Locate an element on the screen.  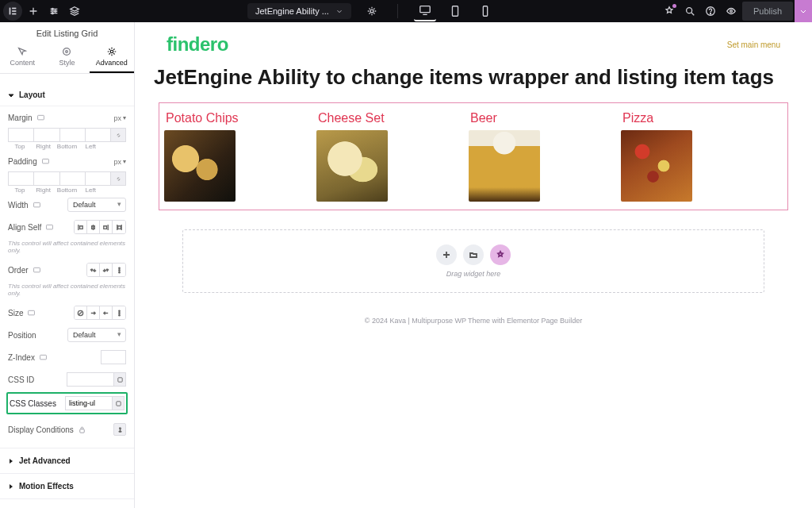
set-main-menu-link: Set main menu is located at coordinates (753, 44).